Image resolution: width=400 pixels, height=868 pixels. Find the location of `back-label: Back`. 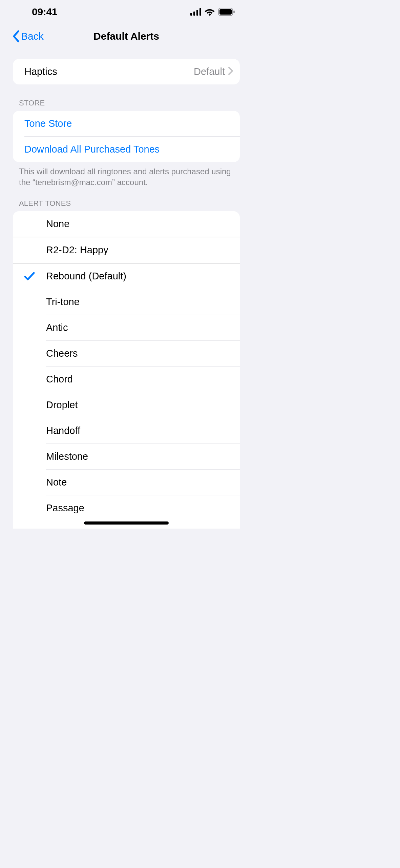

back-label: Back is located at coordinates (33, 36).